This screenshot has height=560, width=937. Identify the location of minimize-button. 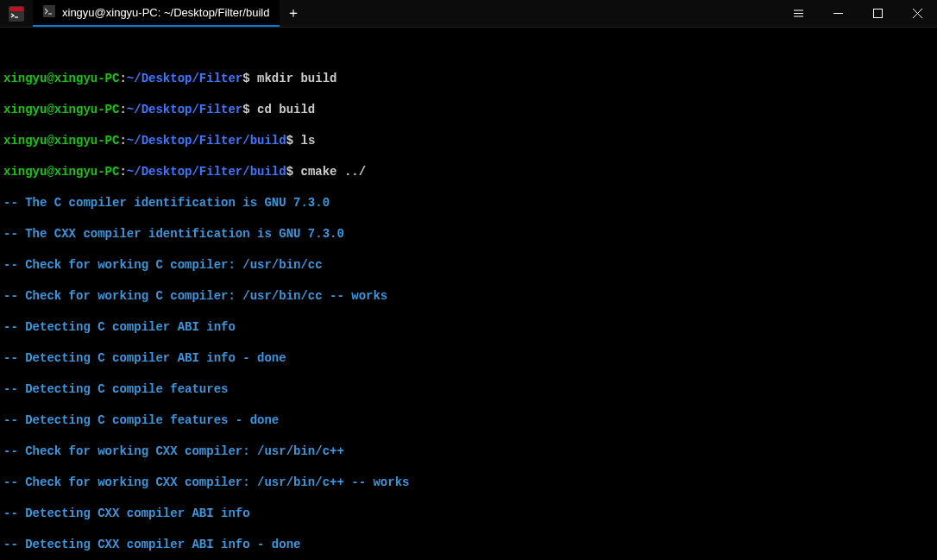
(838, 14).